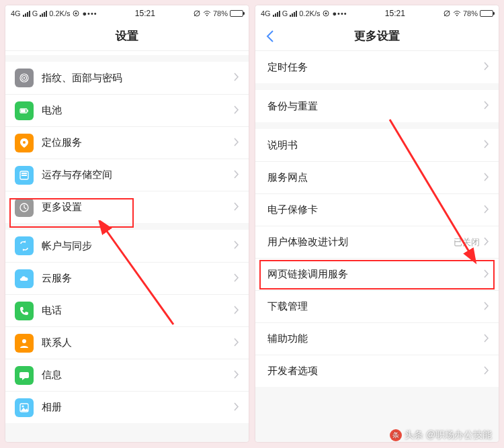 This screenshot has width=504, height=448. I want to click on settings-row: 运存与存储空间, so click(127, 175).